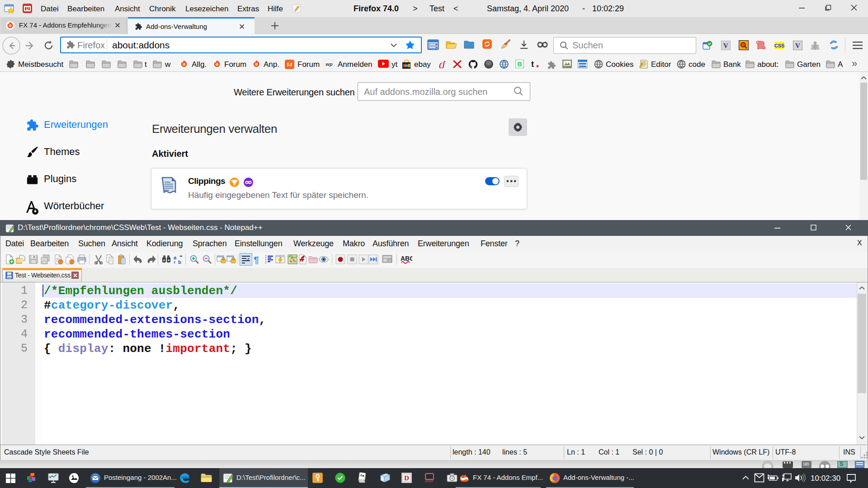  What do you see at coordinates (442, 64) in the screenshot?
I see `svg-text: ʗʃ` at bounding box center [442, 64].